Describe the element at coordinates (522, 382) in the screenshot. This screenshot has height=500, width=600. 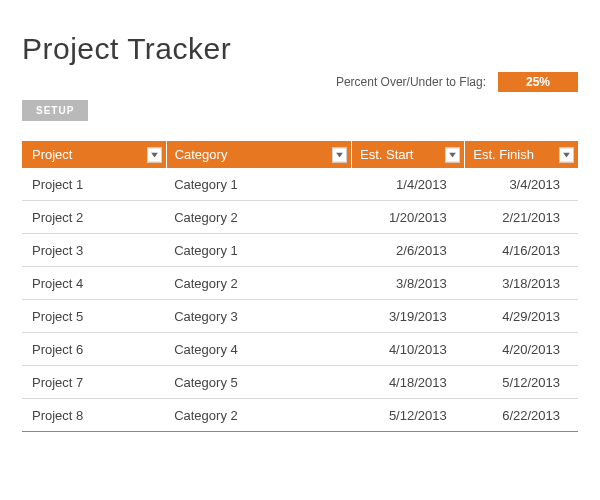
I see `cell-est-finish: 5/12/2013` at that location.